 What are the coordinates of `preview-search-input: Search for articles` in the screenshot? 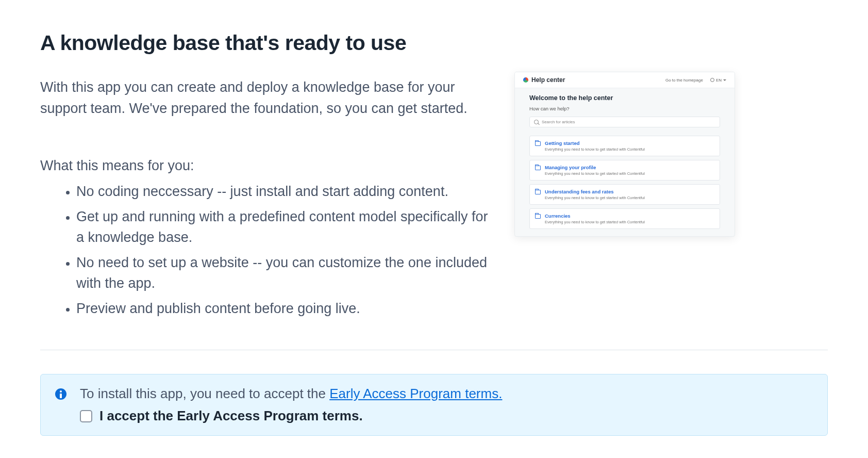 It's located at (625, 122).